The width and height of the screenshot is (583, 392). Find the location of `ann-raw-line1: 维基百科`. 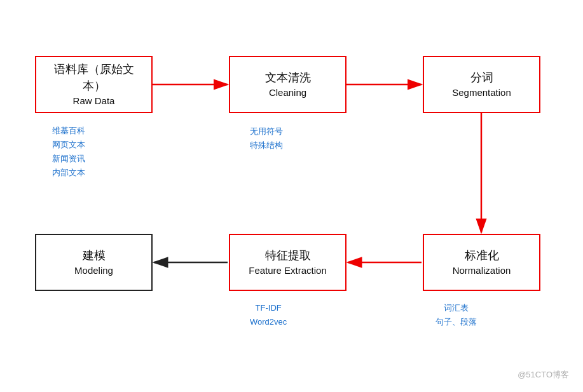

ann-raw-line1: 维基百科 is located at coordinates (69, 131).